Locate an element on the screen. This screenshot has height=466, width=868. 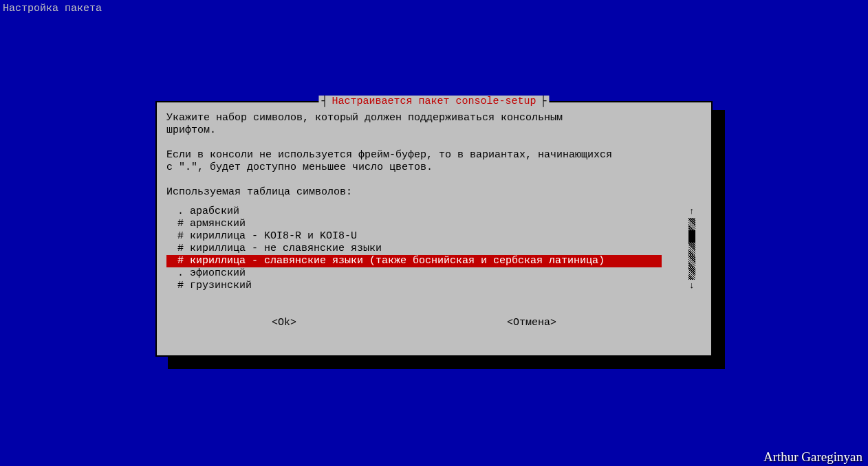
watermark: Arthur Gareginyan is located at coordinates (813, 457).